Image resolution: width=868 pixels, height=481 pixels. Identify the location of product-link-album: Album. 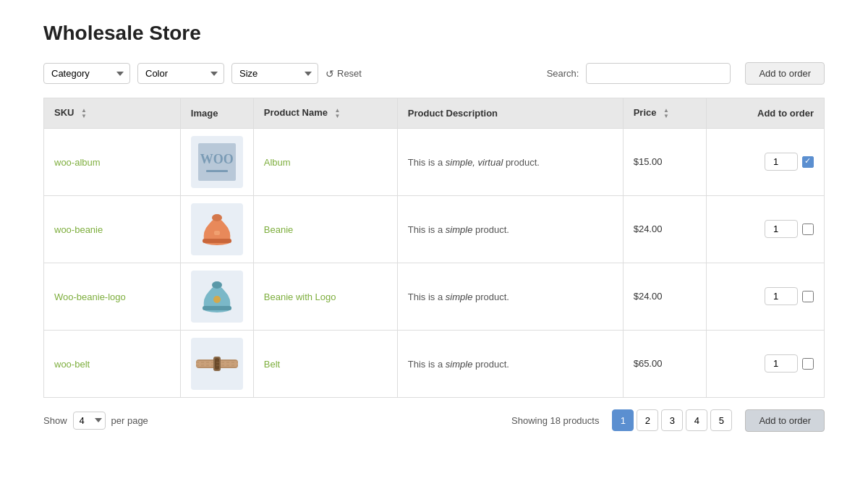
(278, 162).